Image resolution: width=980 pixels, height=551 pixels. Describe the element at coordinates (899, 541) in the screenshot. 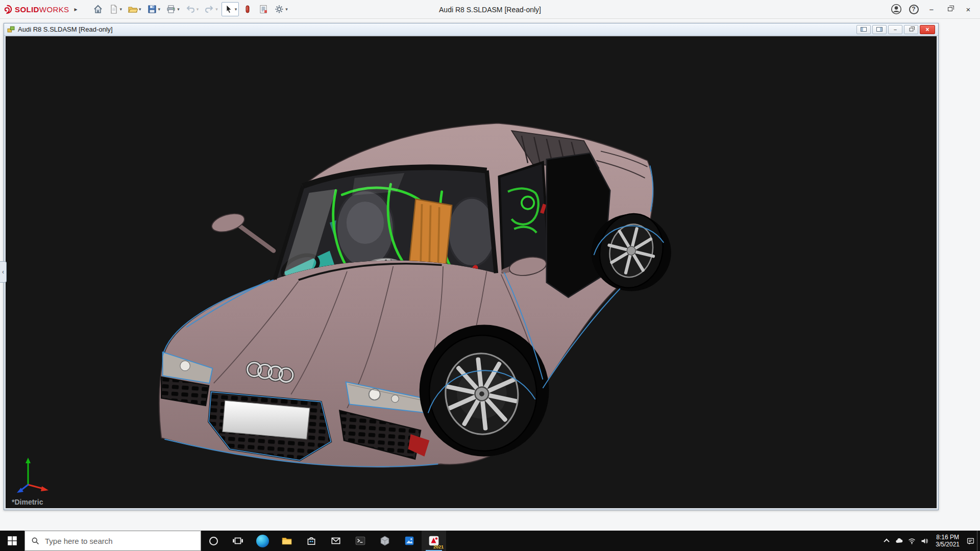

I see `onedrive-tray-button` at that location.